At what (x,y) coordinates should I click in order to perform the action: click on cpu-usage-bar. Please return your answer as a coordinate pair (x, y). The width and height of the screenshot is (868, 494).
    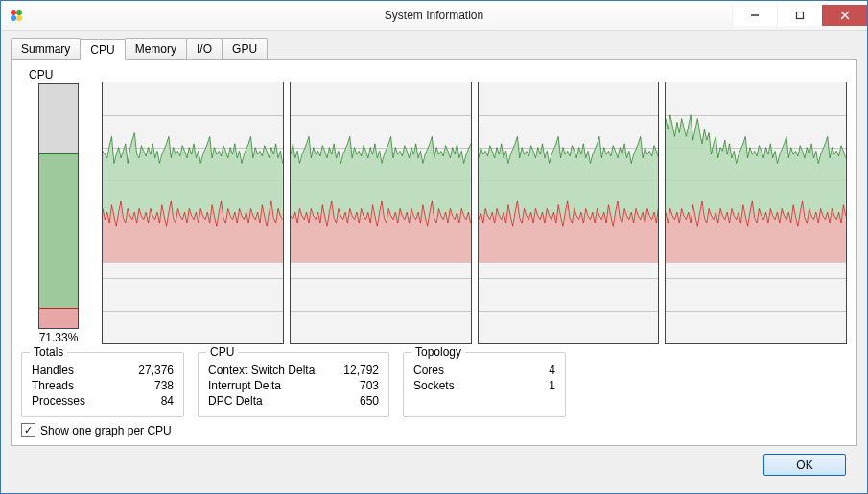
    Looking at the image, I should click on (59, 206).